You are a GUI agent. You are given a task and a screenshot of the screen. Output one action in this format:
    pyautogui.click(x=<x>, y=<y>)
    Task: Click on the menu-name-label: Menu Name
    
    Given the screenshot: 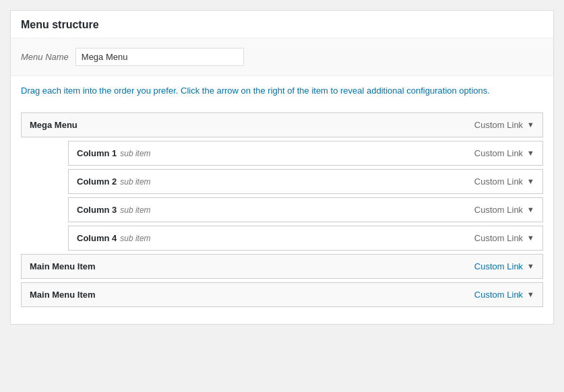 What is the action you would take?
    pyautogui.click(x=44, y=57)
    